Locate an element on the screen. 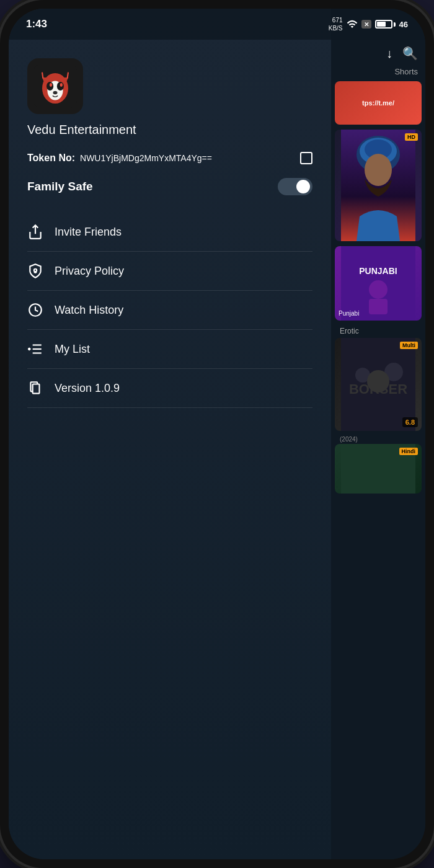  menu-label-invite: Invite Friends is located at coordinates (88, 232).